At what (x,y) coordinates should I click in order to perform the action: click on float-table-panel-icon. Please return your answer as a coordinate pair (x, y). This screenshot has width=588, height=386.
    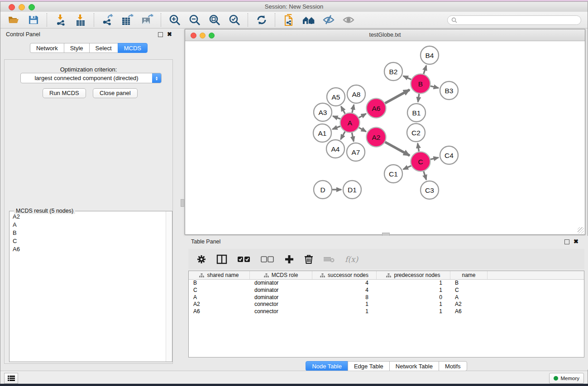
    Looking at the image, I should click on (567, 242).